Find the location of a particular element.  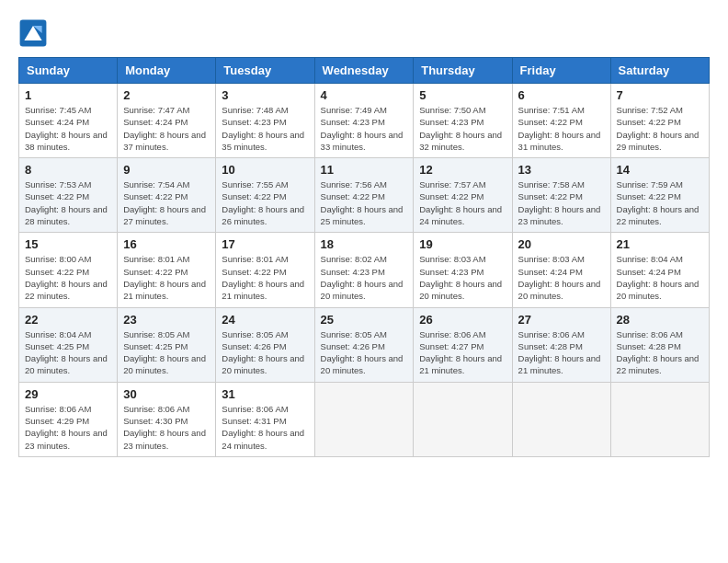

cell-info: Sunrise: 8:02 AMSunset: 4:23 PMDaylight:… is located at coordinates (364, 278).